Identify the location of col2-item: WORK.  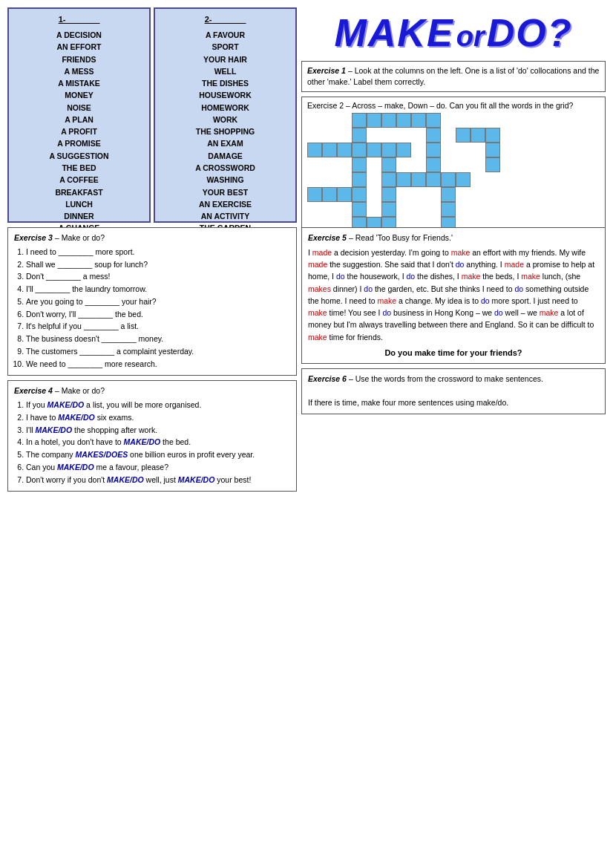
(226, 120).